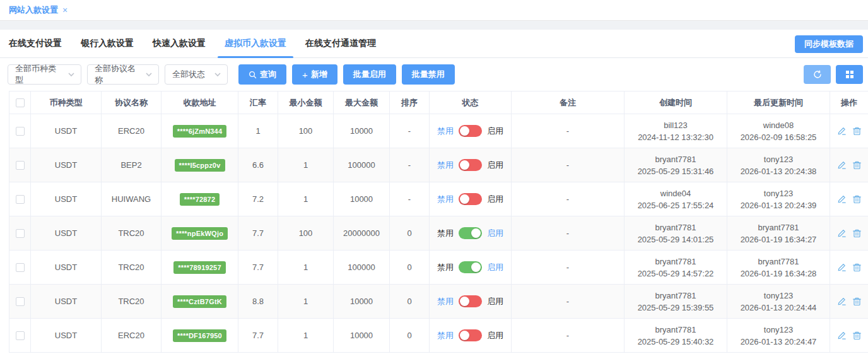 The width and height of the screenshot is (868, 354). I want to click on cell-remark: -, so click(568, 233).